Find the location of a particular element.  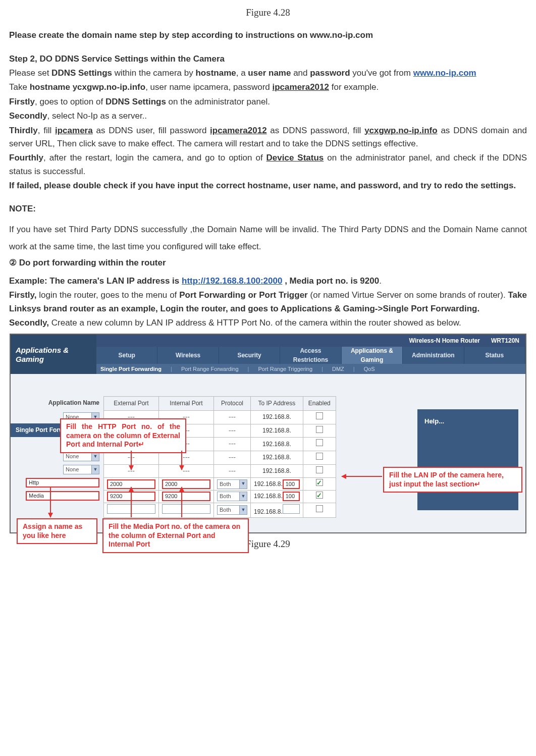

callout-name: Assign a name as you like here is located at coordinates (57, 531).